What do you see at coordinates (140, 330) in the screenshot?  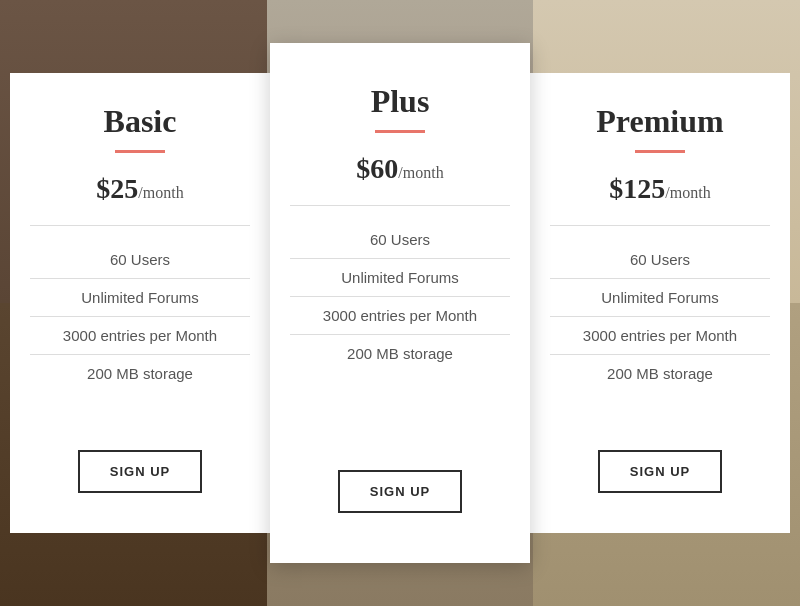 I see `basic-features-list: 60 Users Unlimited Forums 3000 entries p…` at bounding box center [140, 330].